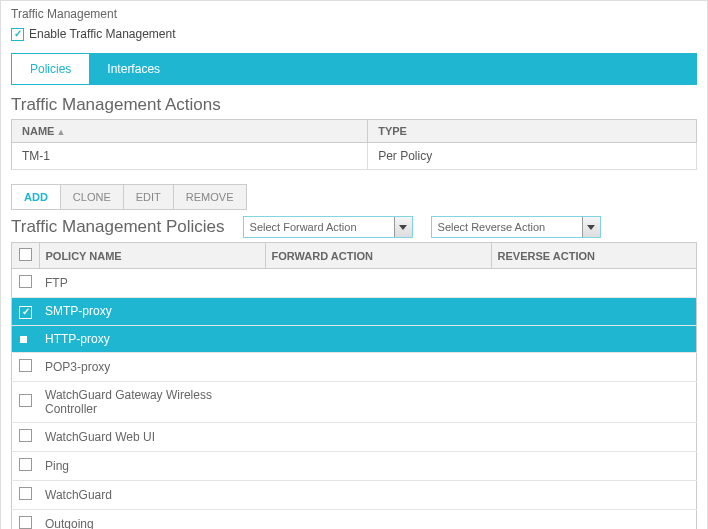 The image size is (708, 529). Describe the element at coordinates (129, 197) in the screenshot. I see `toolbar: ADD CLONE EDIT REMOVE` at that location.